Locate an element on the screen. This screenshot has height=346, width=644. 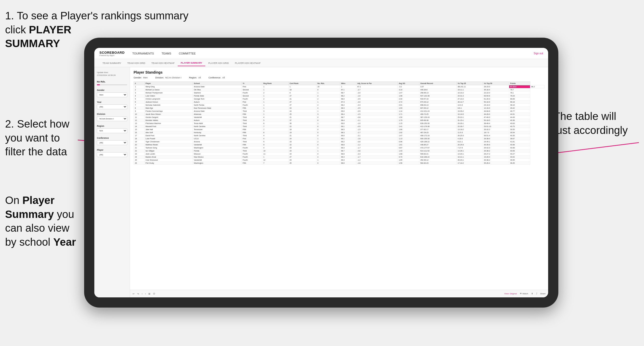
table-row: 3Michael ThorbjornsenStanfordFourth28168… is located at coordinates (339, 93).